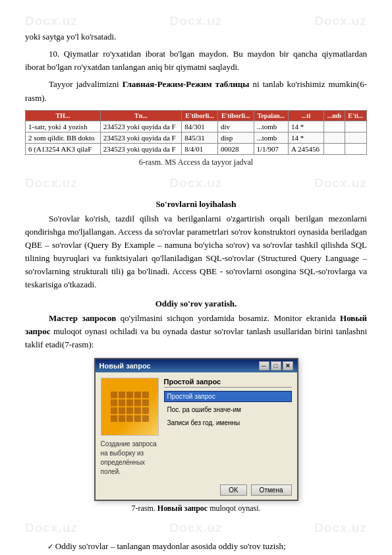 The image size is (392, 555). Describe the element at coordinates (200, 137) in the screenshot. I see `cell: 845/31` at that location.